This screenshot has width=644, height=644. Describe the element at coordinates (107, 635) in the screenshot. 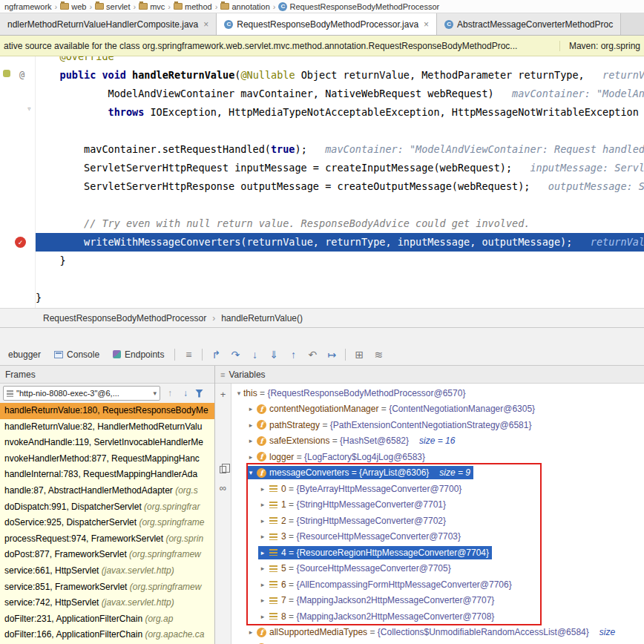

I see `frame-row: doFilter:166, ApplicationFilterChain (or…` at that location.